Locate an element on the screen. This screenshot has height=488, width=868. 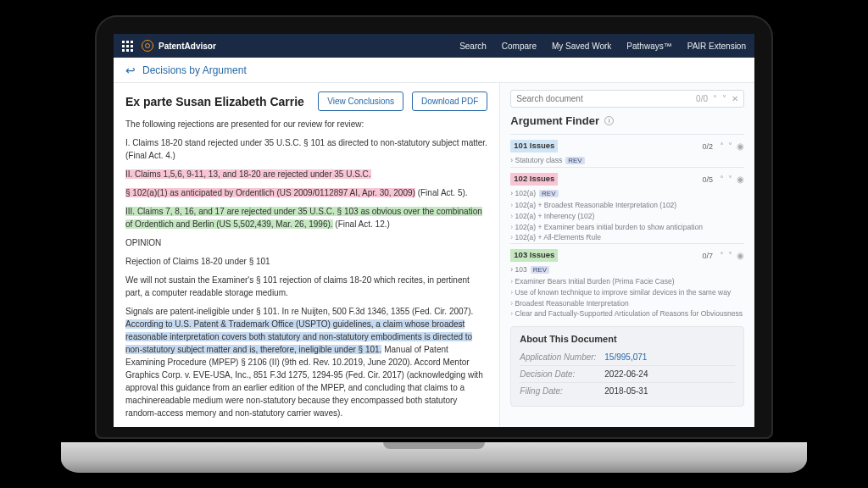
highlight-102: § 102(a)(1) as anticipated by Ordentlich… is located at coordinates (270, 193).